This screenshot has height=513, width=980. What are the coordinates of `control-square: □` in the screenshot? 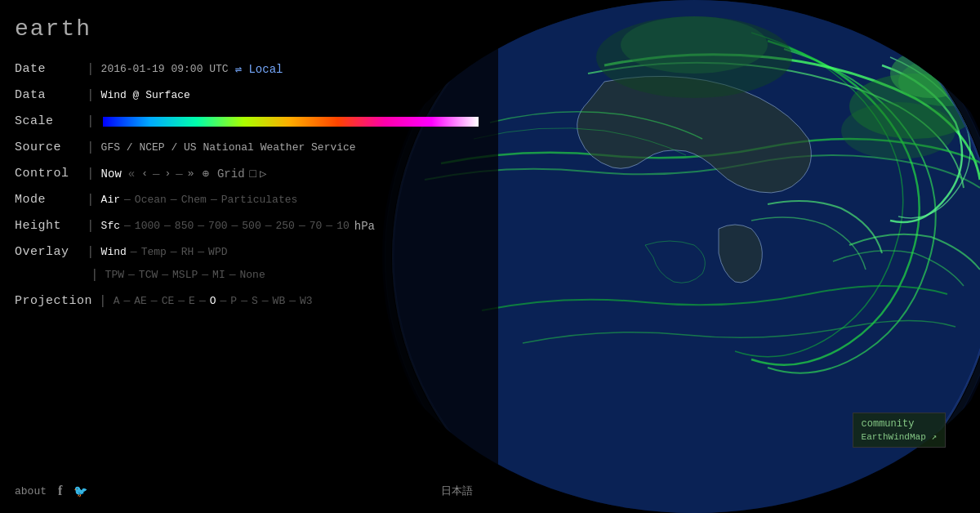 It's located at (253, 175).